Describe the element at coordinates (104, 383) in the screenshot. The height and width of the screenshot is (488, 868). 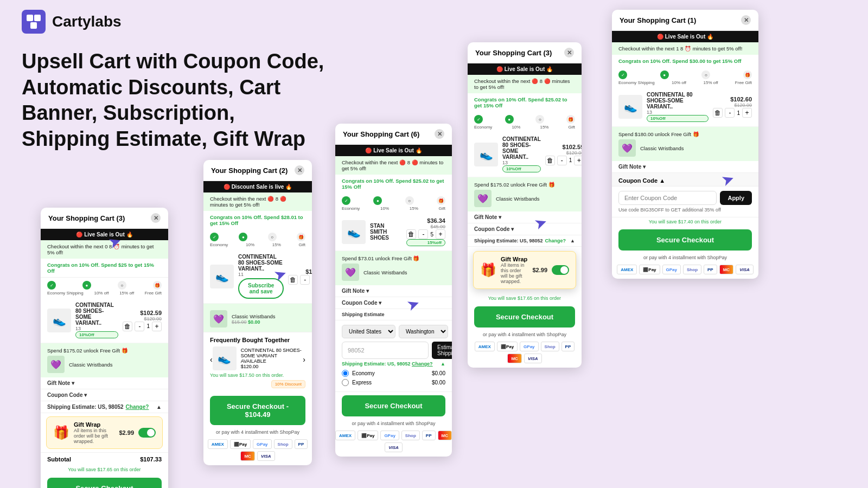
I see `cart1-gift-note: Gift Note ▾` at that location.